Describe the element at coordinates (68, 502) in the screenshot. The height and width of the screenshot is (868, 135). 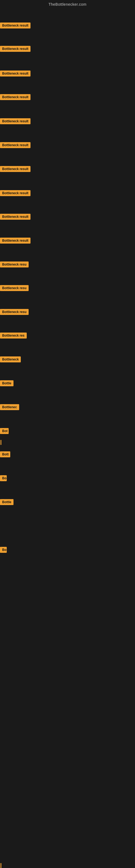
I see `bottleneck-row-20: Bottle` at that location.